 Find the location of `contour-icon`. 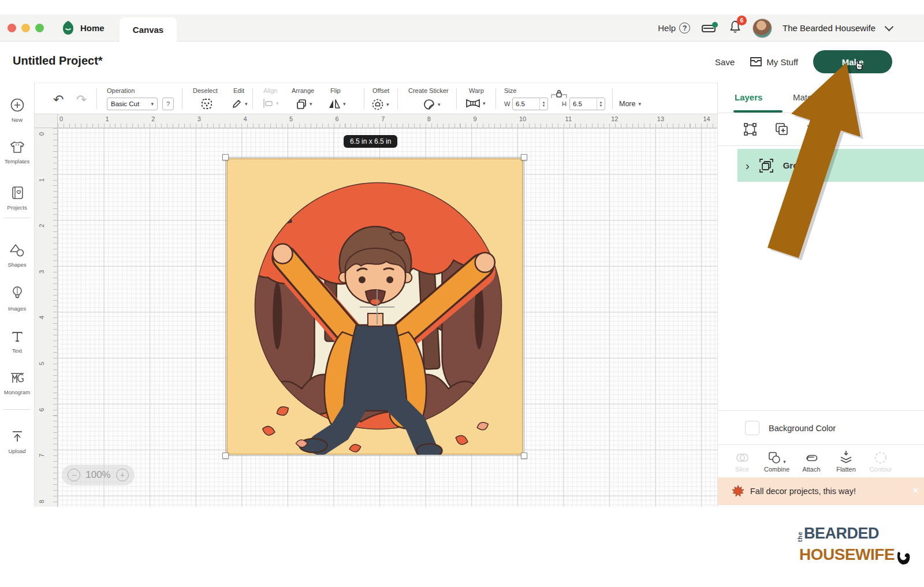

contour-icon is located at coordinates (881, 458).